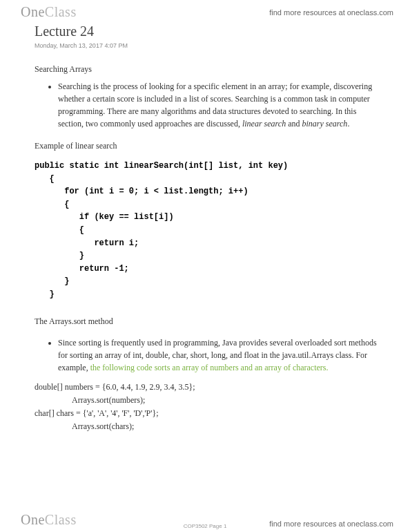 Image resolution: width=410 pixels, height=532 pixels. I want to click on logo-class: Class, so click(61, 12).